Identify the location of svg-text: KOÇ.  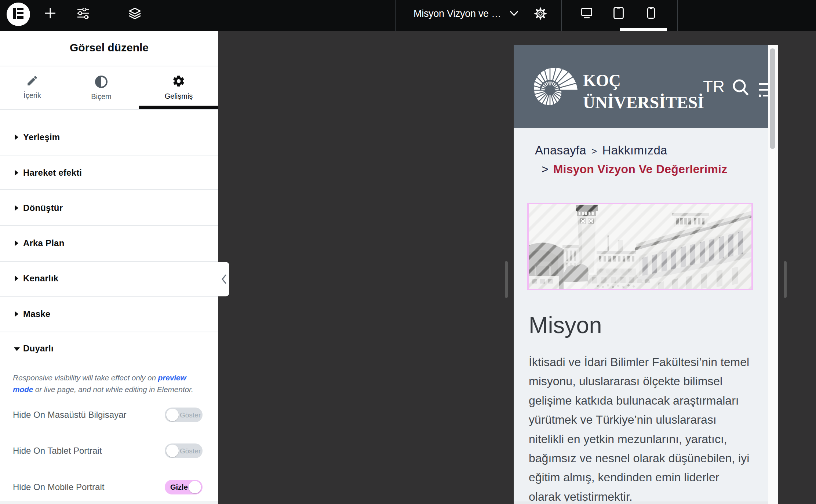
(602, 80).